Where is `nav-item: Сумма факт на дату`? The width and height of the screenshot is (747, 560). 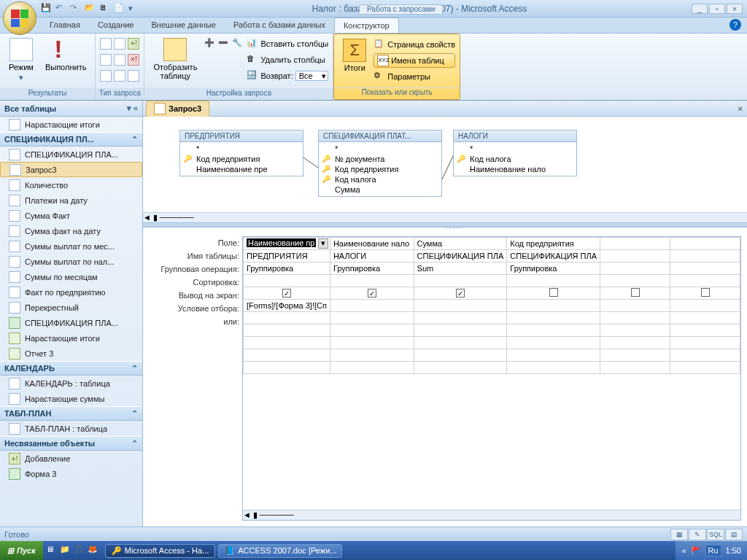 nav-item: Сумма факт на дату is located at coordinates (71, 230).